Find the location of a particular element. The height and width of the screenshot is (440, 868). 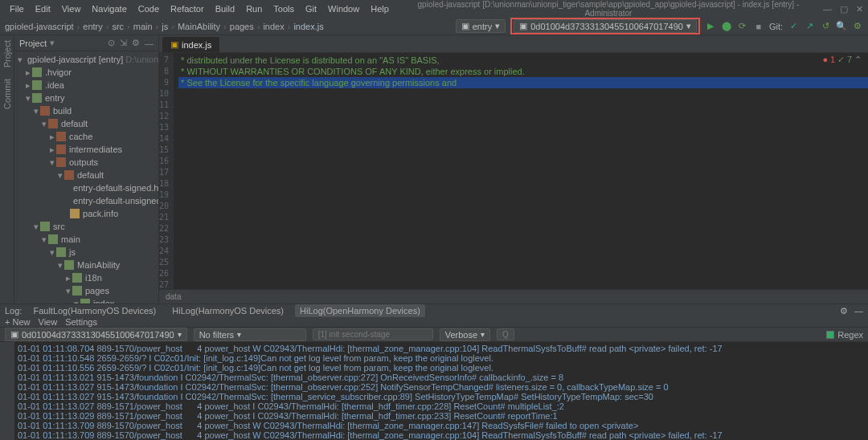

log-settings-button: Settings is located at coordinates (81, 322).